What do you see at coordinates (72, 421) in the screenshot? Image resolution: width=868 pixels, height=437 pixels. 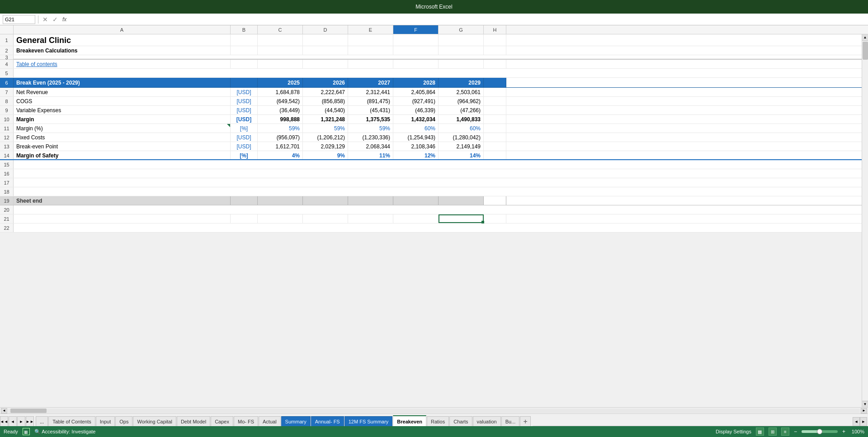 I see `tab-table-of-contents: Table of Contents` at bounding box center [72, 421].